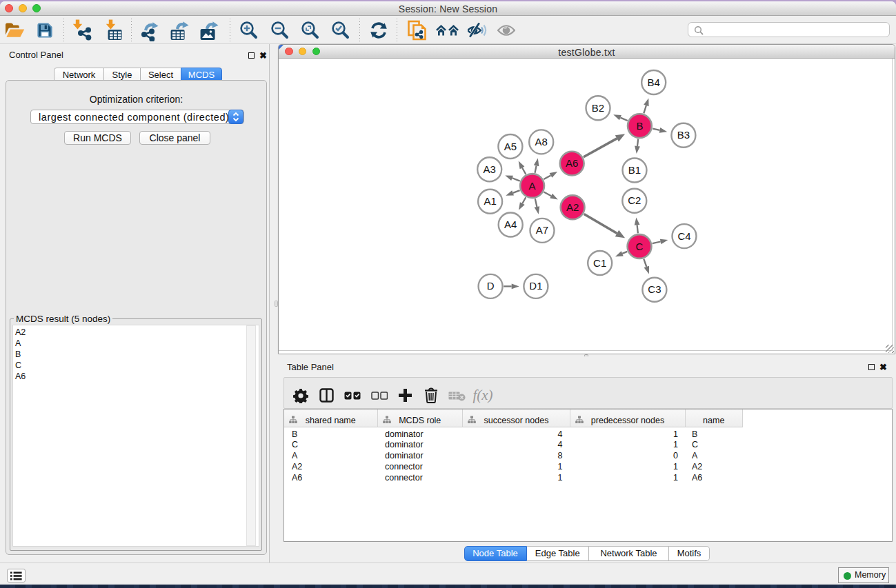 This screenshot has height=588, width=896. Describe the element at coordinates (600, 263) in the screenshot. I see `svg-text: C1` at that location.